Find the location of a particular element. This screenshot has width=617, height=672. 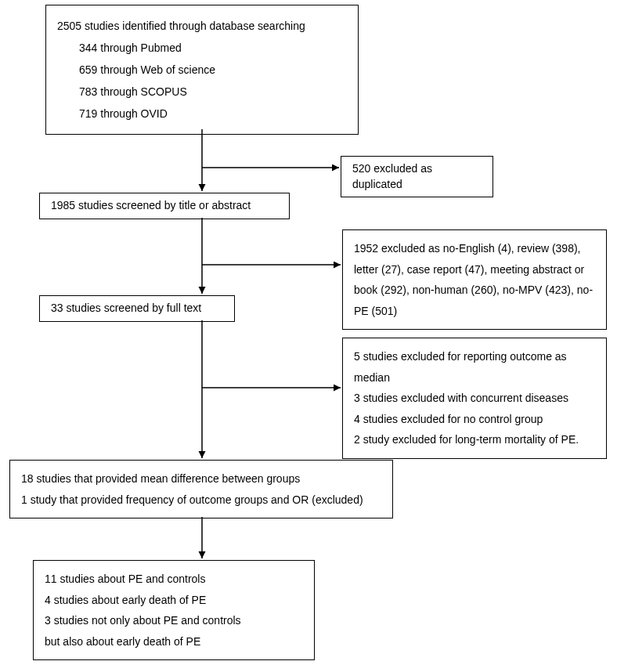

box-provided: 18 studies that provided mean difference… is located at coordinates (201, 489).